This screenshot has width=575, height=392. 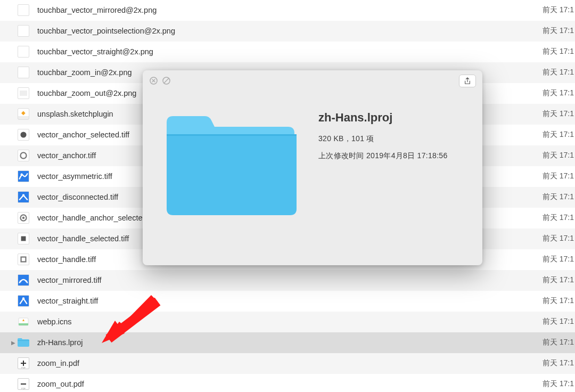 What do you see at coordinates (290, 363) in the screenshot?
I see `file-name-label: zoom_in.pdf` at bounding box center [290, 363].